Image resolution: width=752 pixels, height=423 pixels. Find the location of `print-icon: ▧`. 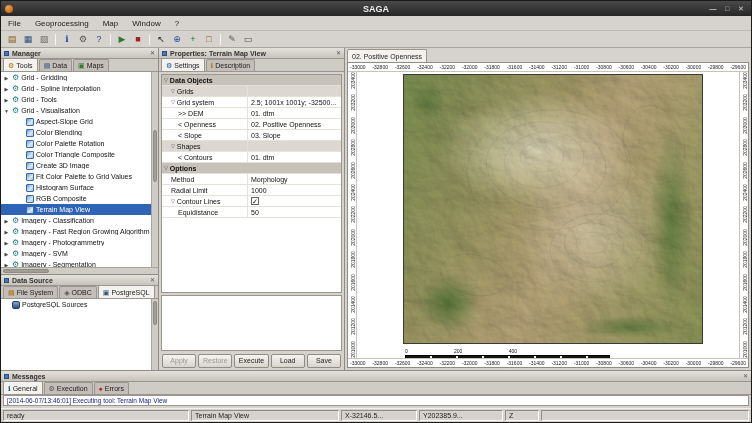

print-icon: ▧ is located at coordinates (44, 40).